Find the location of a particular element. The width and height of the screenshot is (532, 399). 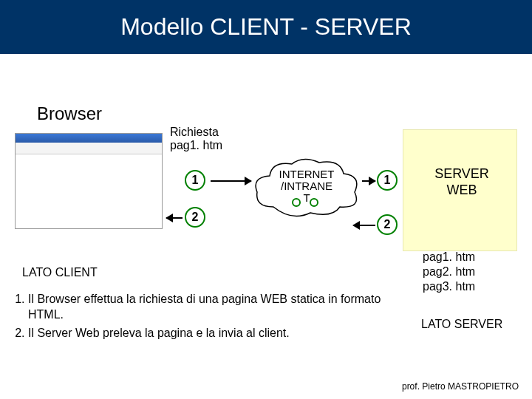

footer-credit: prof. Pietro MASTROPIETRO is located at coordinates (460, 386).